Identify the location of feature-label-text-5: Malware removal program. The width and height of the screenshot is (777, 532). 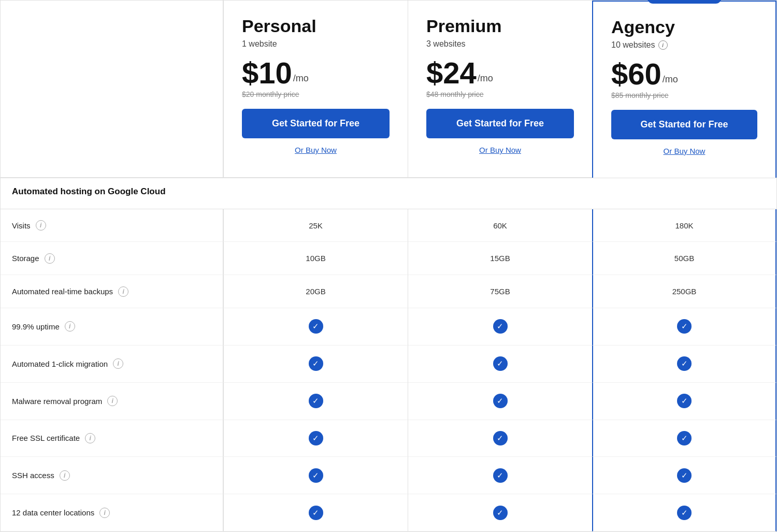
(57, 401).